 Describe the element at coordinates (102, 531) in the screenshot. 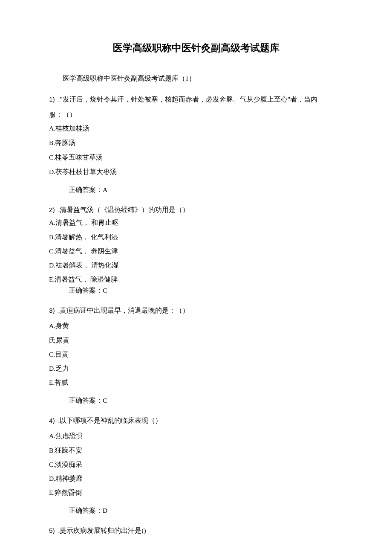

I see `question-body: .提示疾病发展转归的出汗是()` at that location.